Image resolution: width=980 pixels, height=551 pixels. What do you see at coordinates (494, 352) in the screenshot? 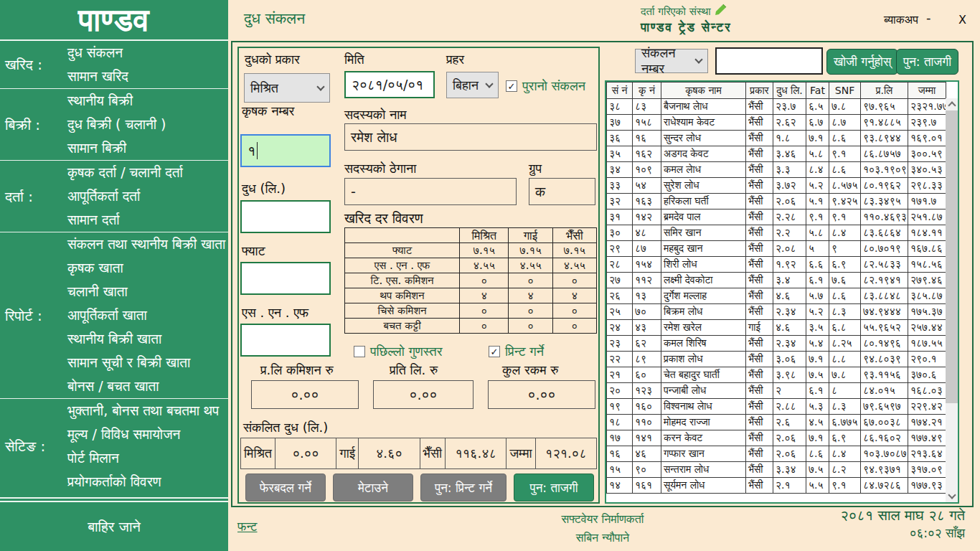
I see `print-checkbox` at bounding box center [494, 352].